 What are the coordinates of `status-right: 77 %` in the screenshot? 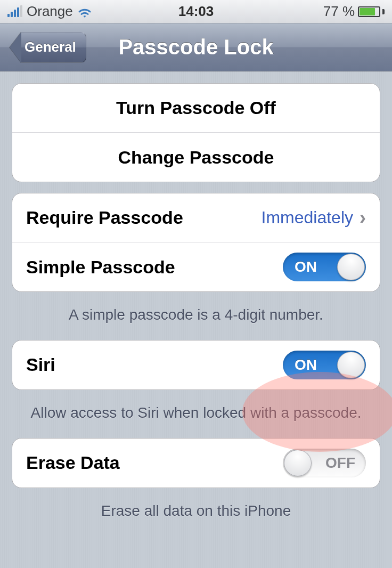 It's located at (354, 12).